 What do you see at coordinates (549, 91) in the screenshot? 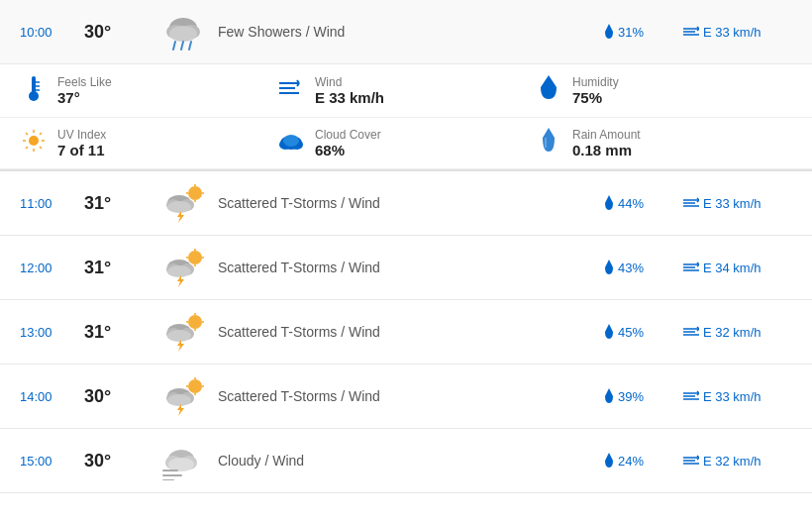
I see `humidity-icon` at bounding box center [549, 91].